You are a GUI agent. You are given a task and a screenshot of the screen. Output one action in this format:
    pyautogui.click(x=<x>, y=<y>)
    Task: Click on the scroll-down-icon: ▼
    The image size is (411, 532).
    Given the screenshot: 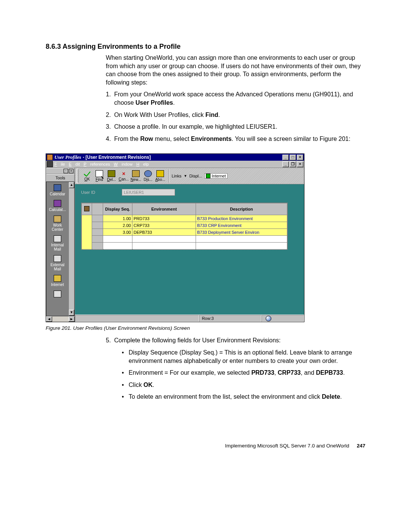 What is the action you would take?
    pyautogui.click(x=72, y=313)
    